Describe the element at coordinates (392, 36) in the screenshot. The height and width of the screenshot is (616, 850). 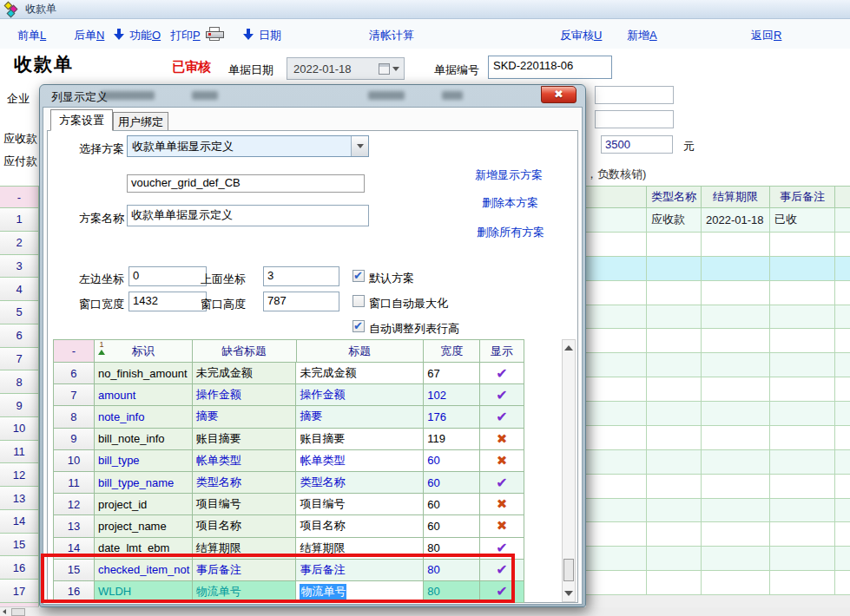
I see `clear-account-calc-button: 清帐计算` at that location.